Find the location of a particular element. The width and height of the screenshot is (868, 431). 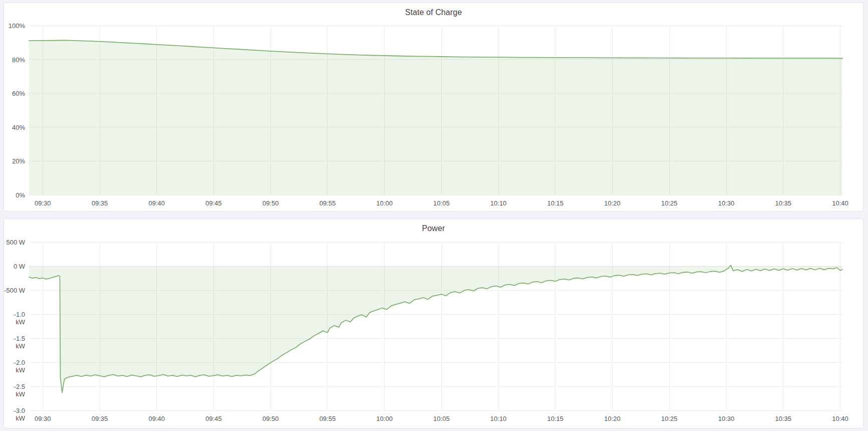

y-axis-tick-label: 60% is located at coordinates (15, 93).